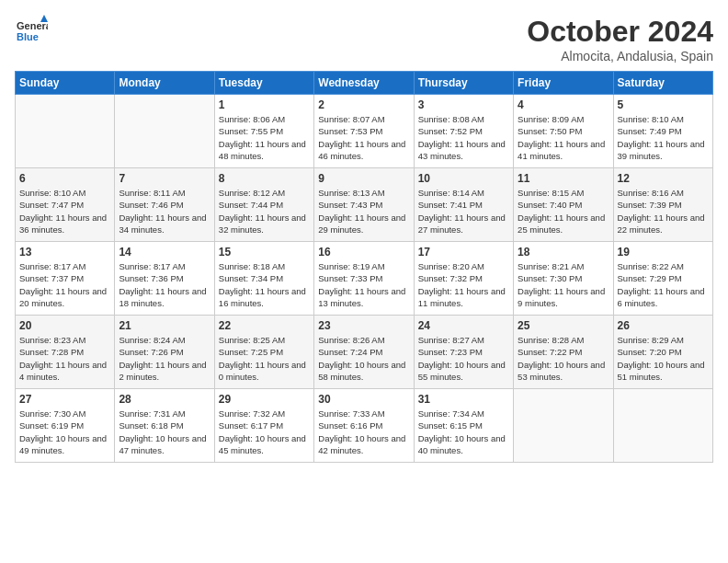 The width and height of the screenshot is (728, 563). I want to click on calendar-cell: 28Sunrise: 7:31 AM Sunset: 6:18 PM Dayli…, so click(165, 426).